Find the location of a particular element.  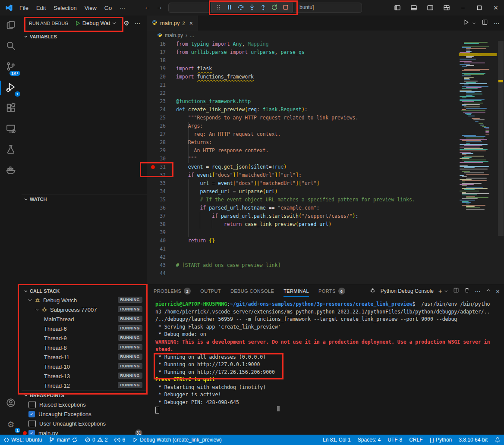

maximize-icon is located at coordinates (479, 8).